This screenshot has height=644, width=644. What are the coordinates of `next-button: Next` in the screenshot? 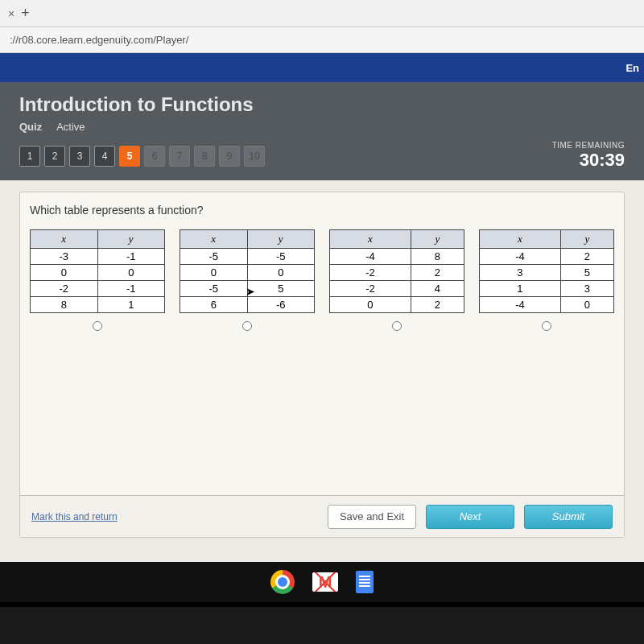 It's located at (470, 517).